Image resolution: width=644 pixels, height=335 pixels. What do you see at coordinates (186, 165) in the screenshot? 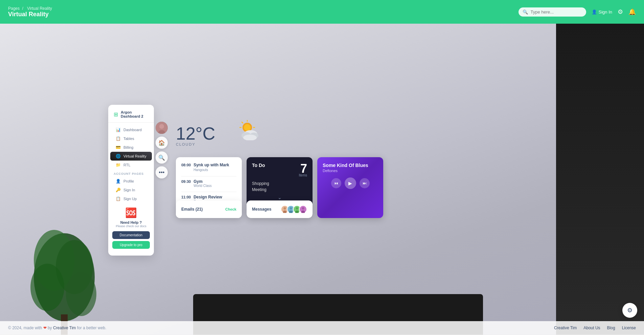
I see `schedule-time-1: 08:00` at bounding box center [186, 165].